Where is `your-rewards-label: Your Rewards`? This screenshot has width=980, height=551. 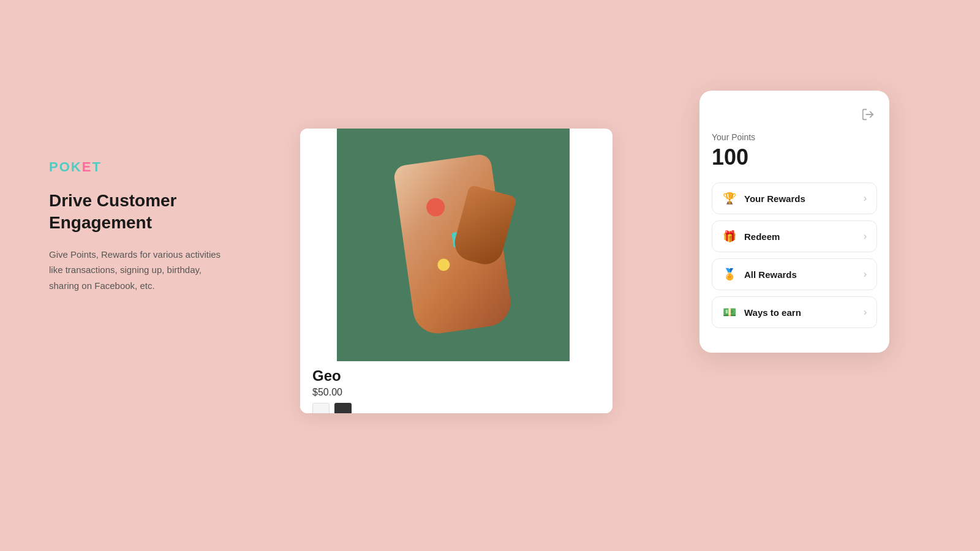 your-rewards-label: Your Rewards is located at coordinates (775, 198).